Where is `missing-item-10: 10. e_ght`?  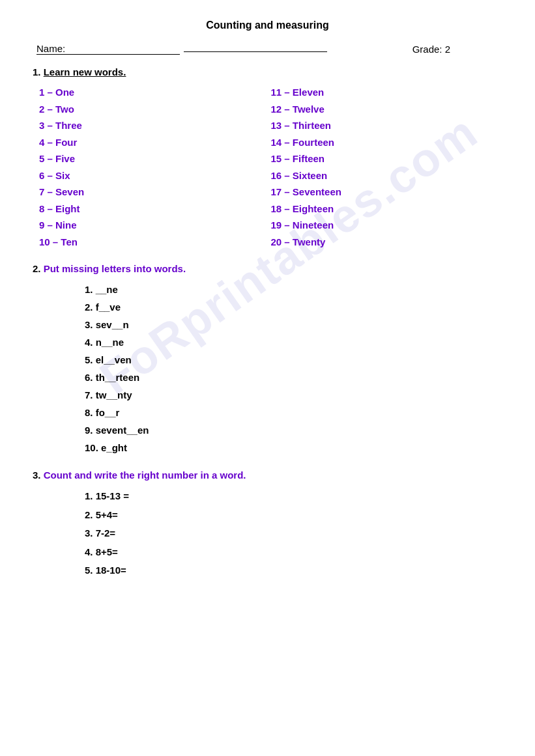 missing-item-10: 10. e_ght is located at coordinates (293, 448).